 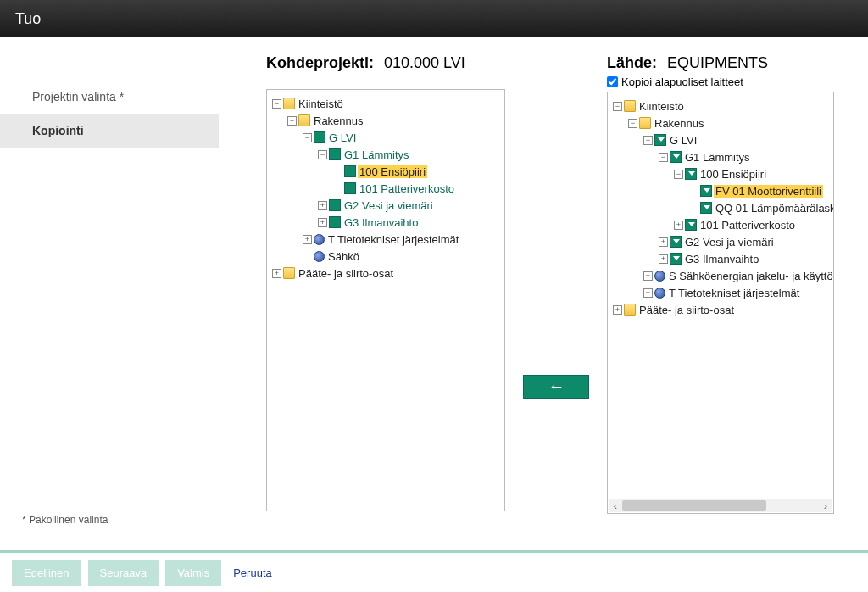 I want to click on arrow-left-icon: 🡐, so click(x=556, y=387).